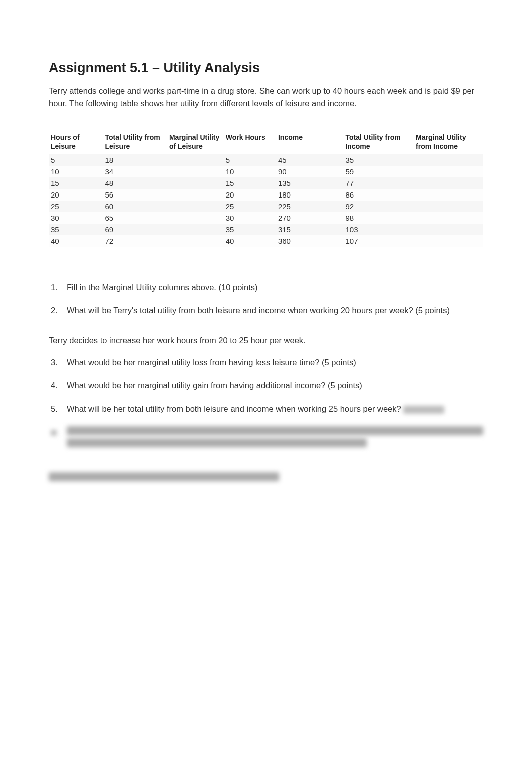  Describe the element at coordinates (379, 194) in the screenshot. I see `cell-c6: 86` at that location.